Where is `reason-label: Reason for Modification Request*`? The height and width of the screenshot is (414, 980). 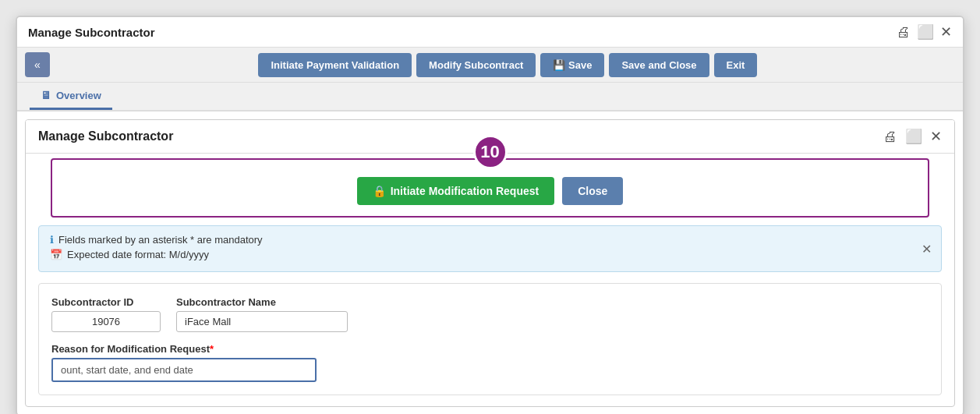
reason-label: Reason for Modification Request* is located at coordinates (490, 349).